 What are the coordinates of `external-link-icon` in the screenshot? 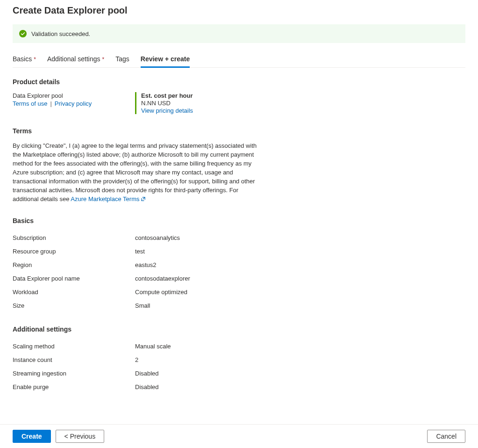 It's located at (143, 199).